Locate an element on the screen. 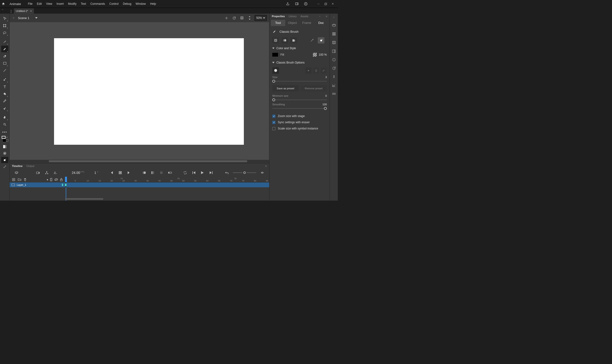 Image resolution: width=612 pixels, height=364 pixels. loop-icon is located at coordinates (185, 173).